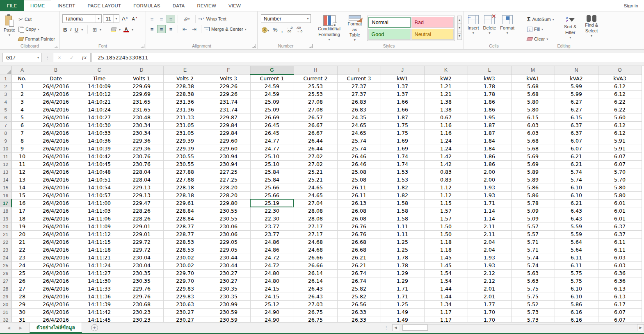 The image size is (644, 334). Describe the element at coordinates (359, 266) in the screenshot. I see `cell: 26.21` at that location.